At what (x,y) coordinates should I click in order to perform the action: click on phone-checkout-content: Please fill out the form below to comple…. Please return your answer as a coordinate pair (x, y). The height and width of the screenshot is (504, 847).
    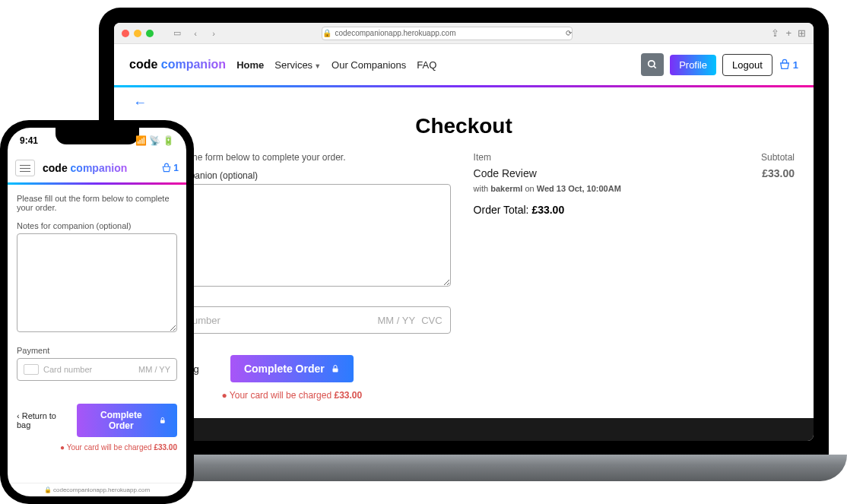
    Looking at the image, I should click on (97, 334).